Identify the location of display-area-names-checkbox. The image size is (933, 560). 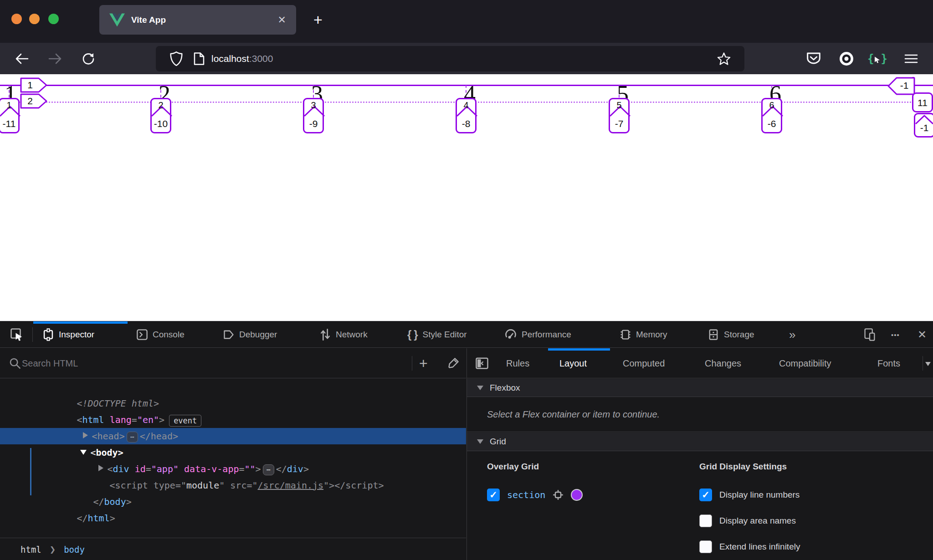
(706, 521).